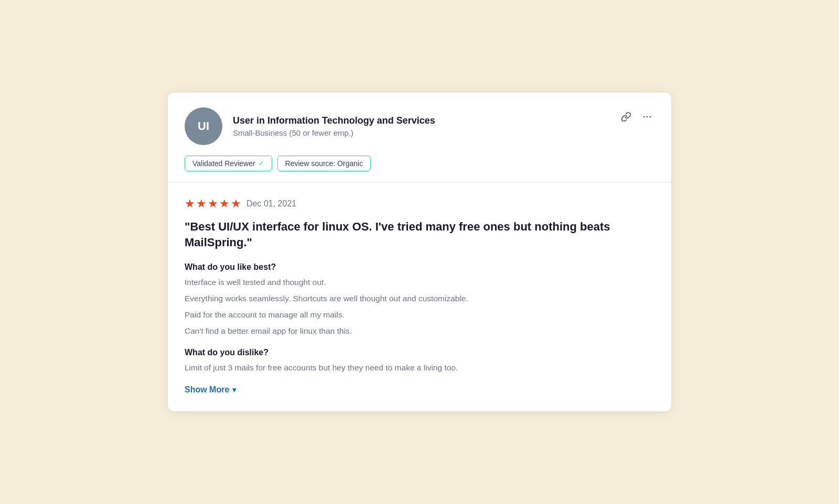 This screenshot has height=504, width=839. I want to click on check-icon: ✓, so click(261, 163).